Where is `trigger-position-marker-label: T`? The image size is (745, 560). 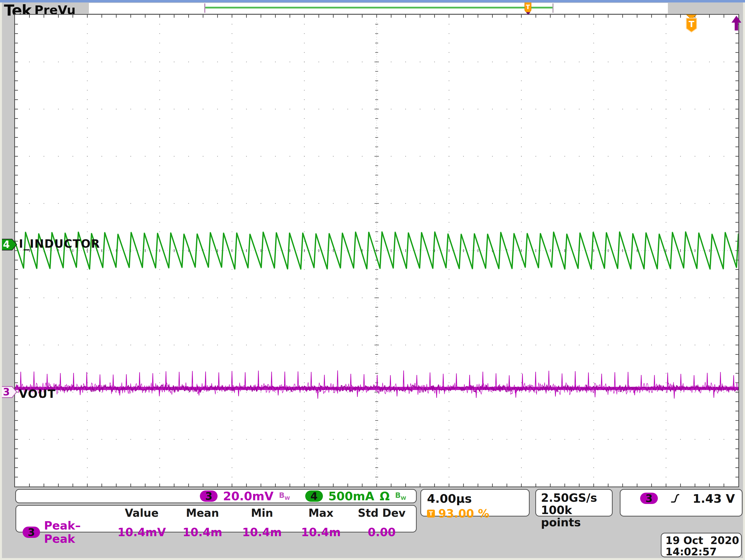 trigger-position-marker-label: T is located at coordinates (528, 7).